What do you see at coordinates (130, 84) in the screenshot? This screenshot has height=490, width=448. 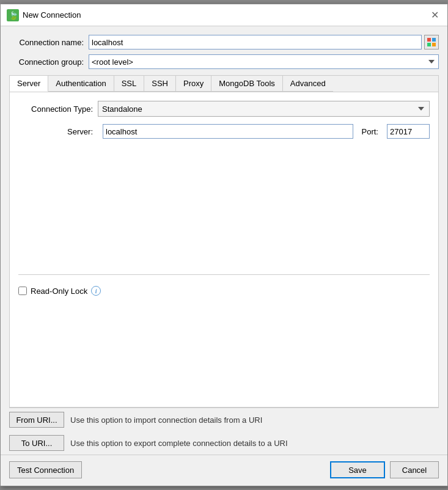 I see `tab-ssl: SSL` at bounding box center [130, 84].